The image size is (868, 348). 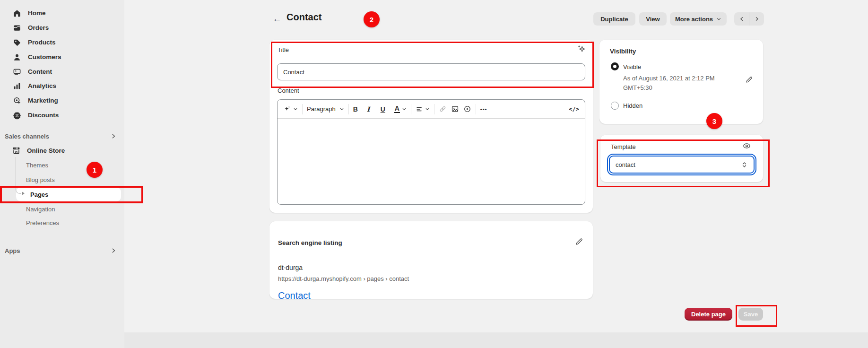 I want to click on visible-date-note: As of August 16, 2021 at 2:12 PM GMT+5:3…, so click(x=684, y=83).